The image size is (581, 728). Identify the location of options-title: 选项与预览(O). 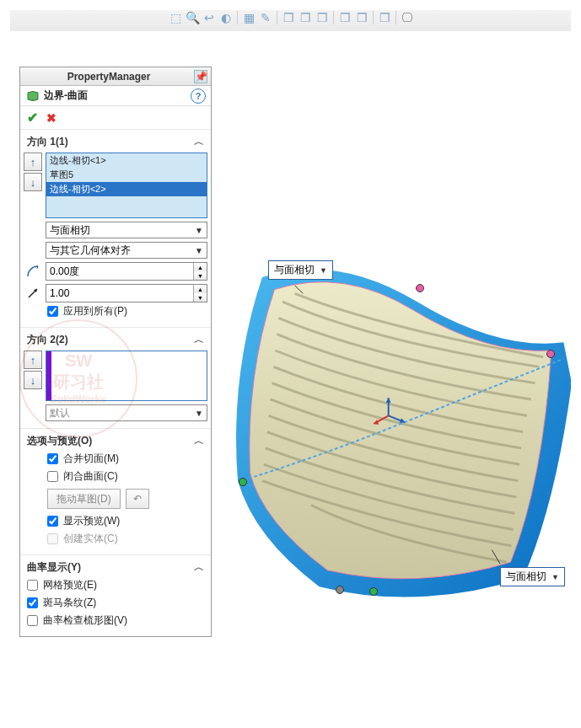
(59, 442).